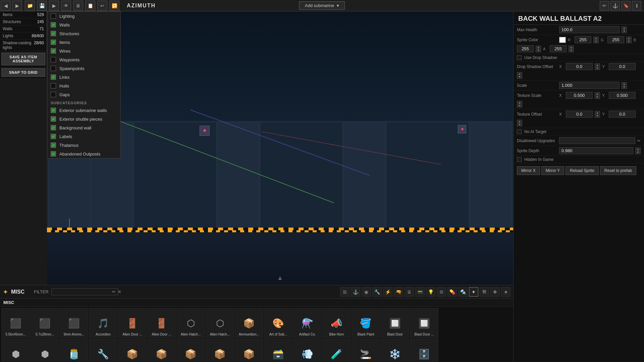  I want to click on dsx-up: ▲, so click(597, 65).